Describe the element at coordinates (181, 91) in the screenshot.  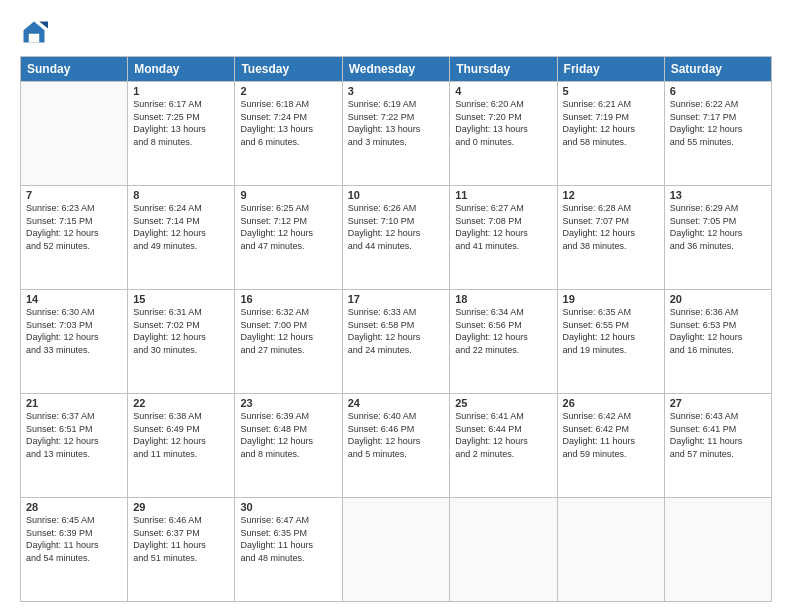
I see `day-number: 1` at that location.